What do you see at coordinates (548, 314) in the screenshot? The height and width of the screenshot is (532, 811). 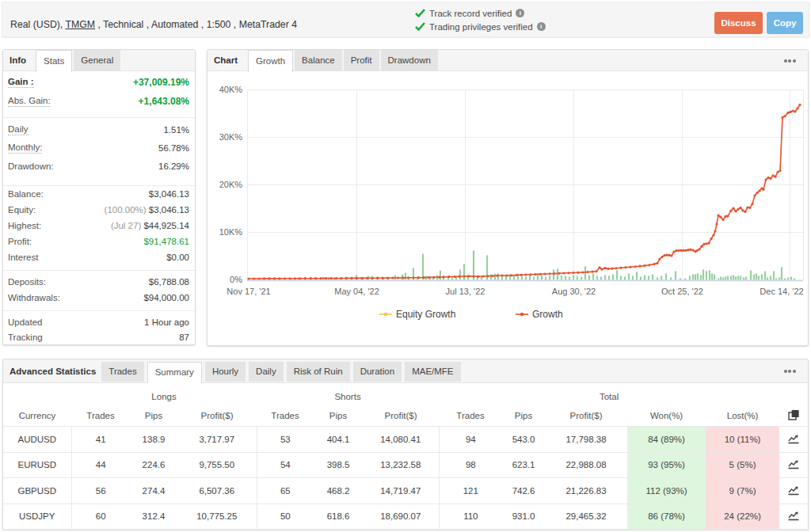 I see `svg-text: Growth` at bounding box center [548, 314].